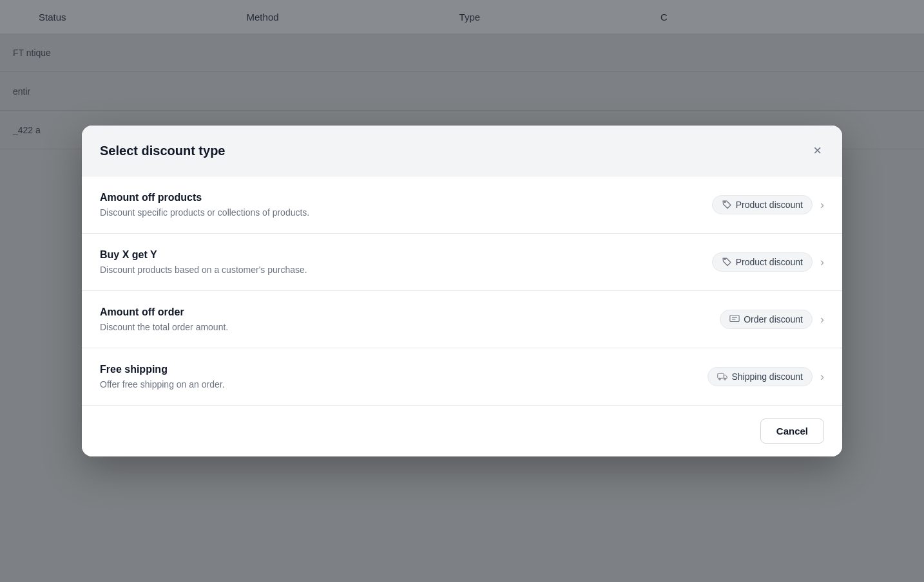 The height and width of the screenshot is (582, 924). What do you see at coordinates (822, 263) in the screenshot?
I see `chevron-right-icon-2: ›` at bounding box center [822, 263].